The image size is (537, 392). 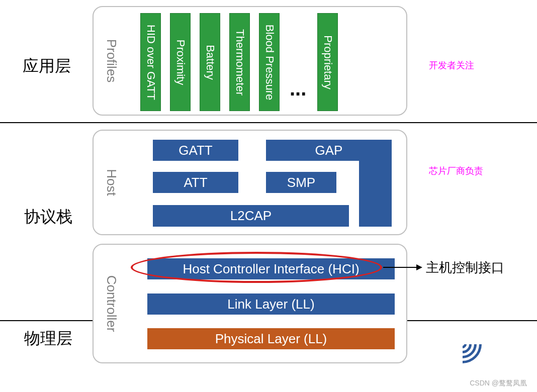 What do you see at coordinates (47, 66) in the screenshot?
I see `label-application-layer: 应用层` at bounding box center [47, 66].